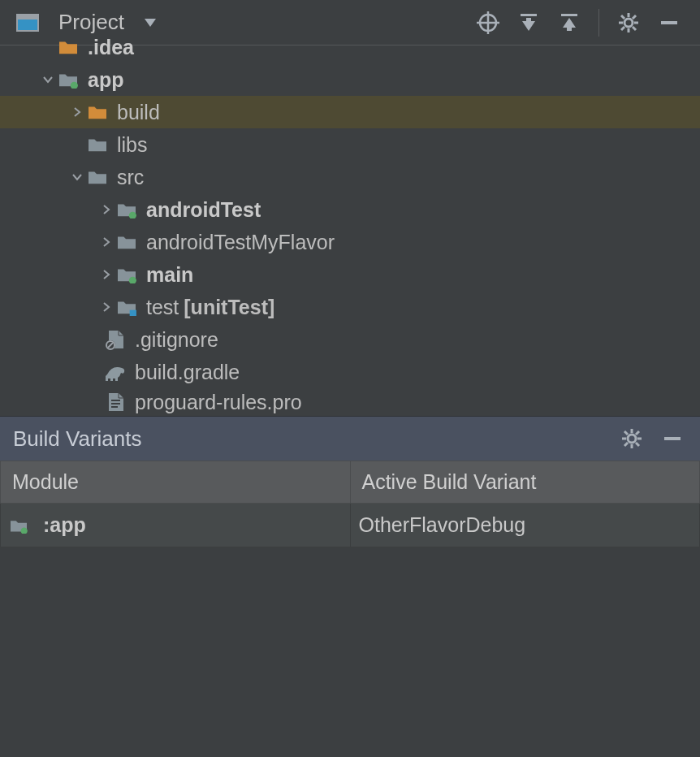  What do you see at coordinates (350, 439) in the screenshot?
I see `build-variants-header: Build Variants` at bounding box center [350, 439].